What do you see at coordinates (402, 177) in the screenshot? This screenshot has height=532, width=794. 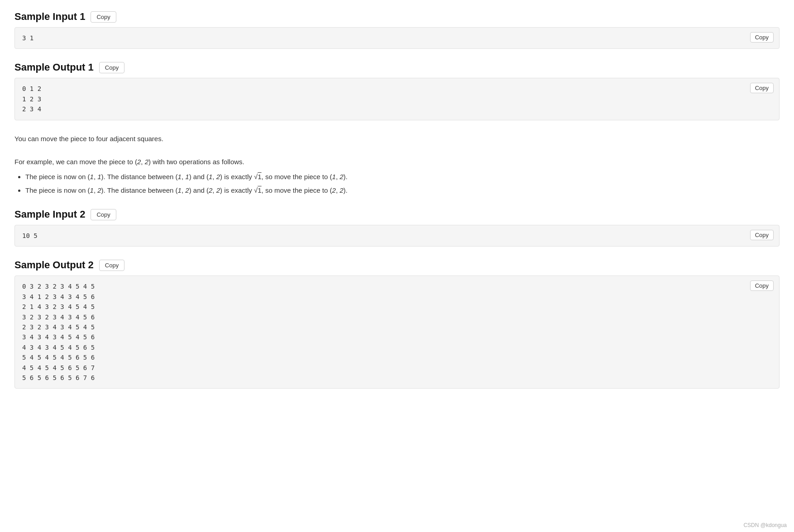 I see `description-bullet1: The piece is now on (0, 0). The distance…` at bounding box center [402, 177].